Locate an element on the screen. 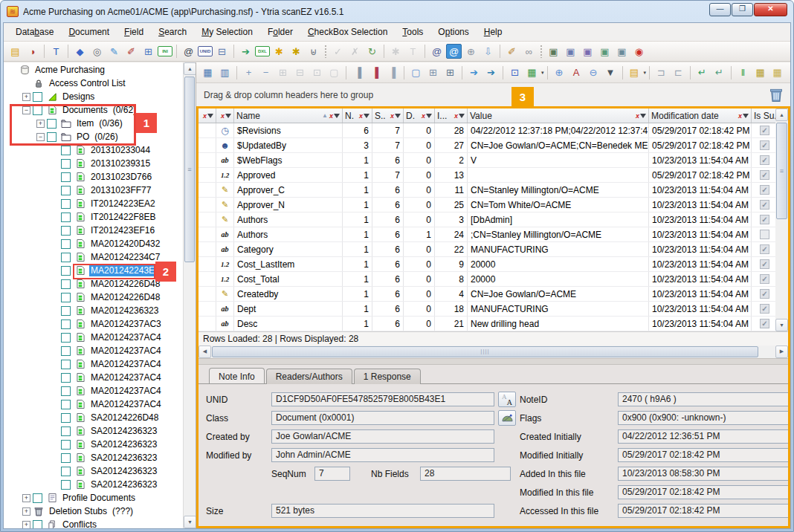  open-database-icon: ▤ is located at coordinates (15, 51).